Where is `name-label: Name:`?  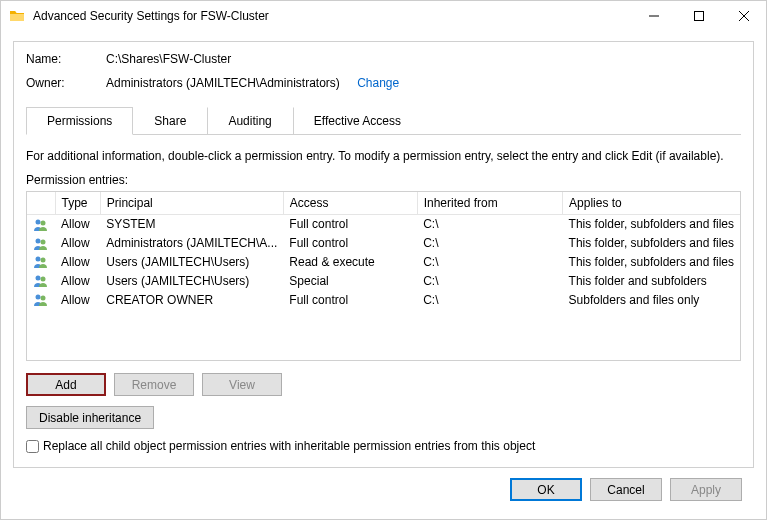
name-label: Name: is located at coordinates (66, 59).